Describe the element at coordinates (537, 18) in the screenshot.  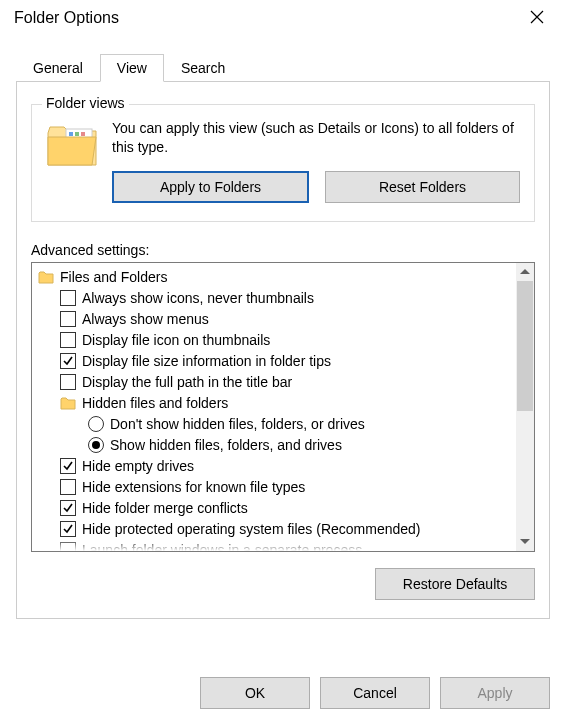
I see `close-button` at that location.